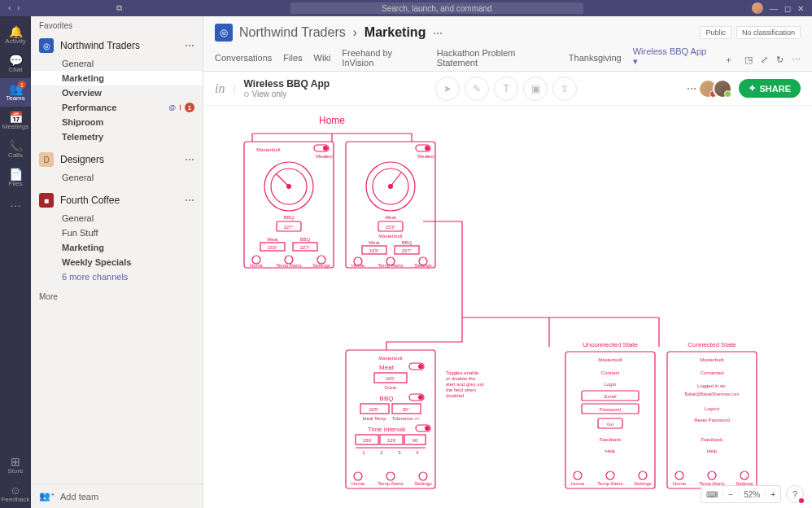 Image resolution: width=812 pixels, height=508 pixels. What do you see at coordinates (749, 60) in the screenshot?
I see `expand-chat-icon: ◳` at bounding box center [749, 60].